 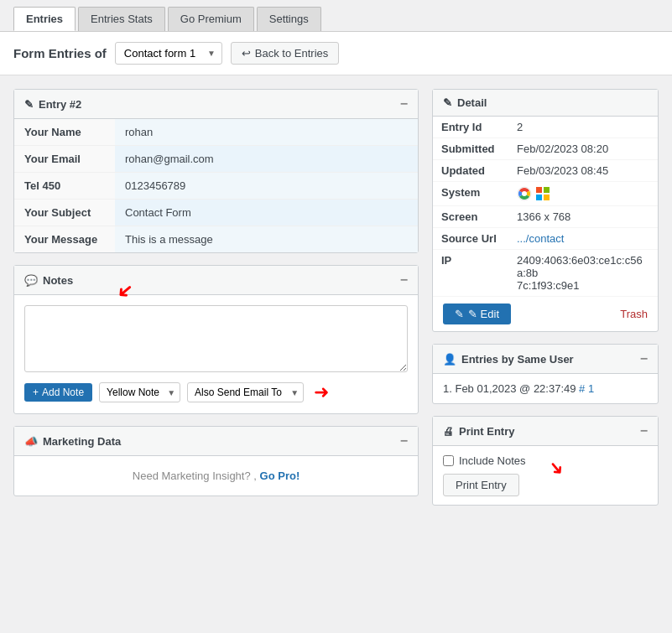 What do you see at coordinates (448, 461) in the screenshot?
I see `include-notes-checkbox` at bounding box center [448, 461].